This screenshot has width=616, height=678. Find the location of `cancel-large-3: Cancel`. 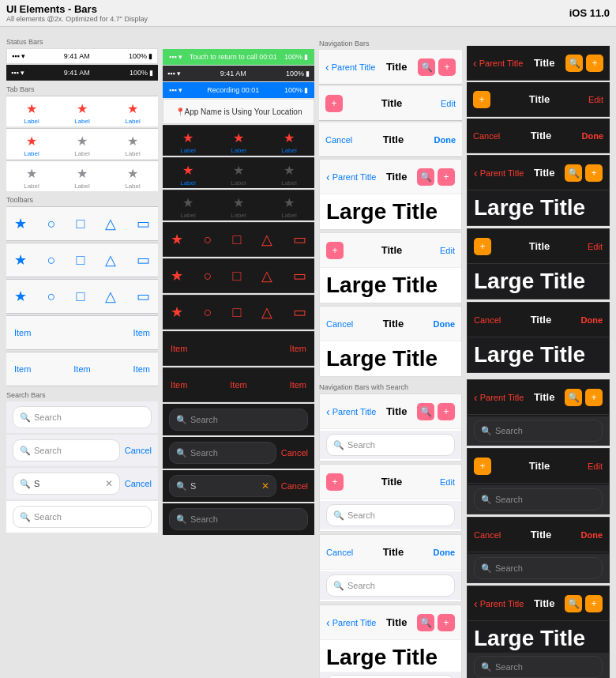

cancel-large-3: Cancel is located at coordinates (340, 324).